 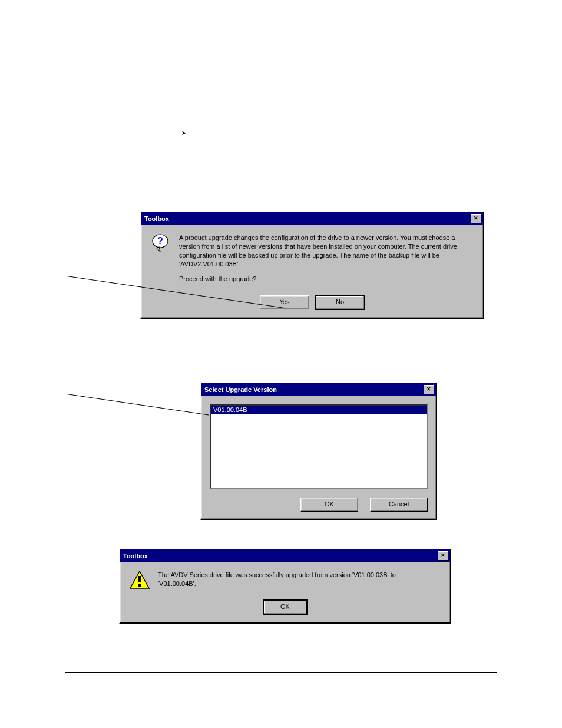 I want to click on no-button: No, so click(x=340, y=302).